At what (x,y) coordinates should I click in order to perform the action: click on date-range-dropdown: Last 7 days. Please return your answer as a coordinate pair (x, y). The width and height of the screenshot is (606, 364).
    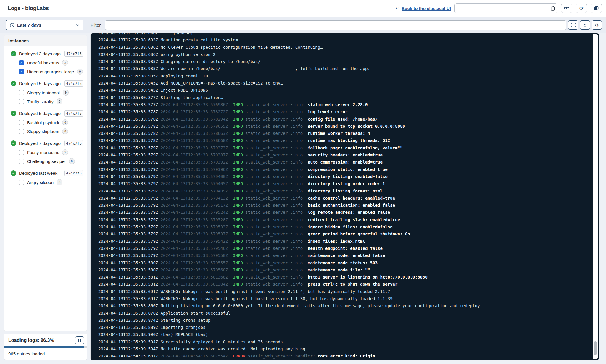
    Looking at the image, I should click on (45, 25).